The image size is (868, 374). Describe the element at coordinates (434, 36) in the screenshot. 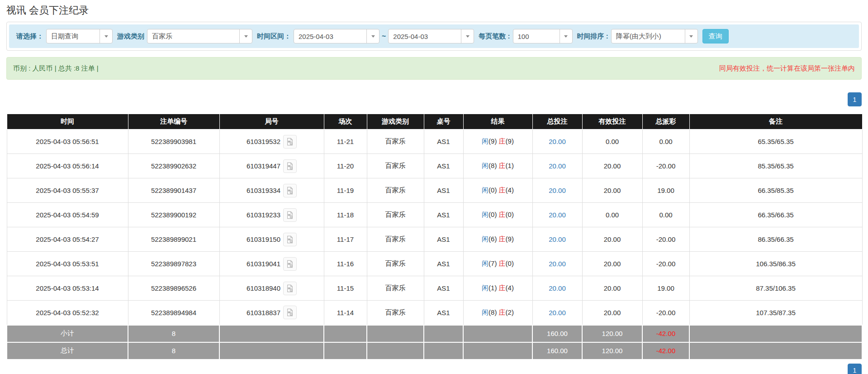

I see `filter-panel: 请选择： 日期查询 游戏类别 百家乐 时间区间： 2025-04-03 ~ 20…` at that location.